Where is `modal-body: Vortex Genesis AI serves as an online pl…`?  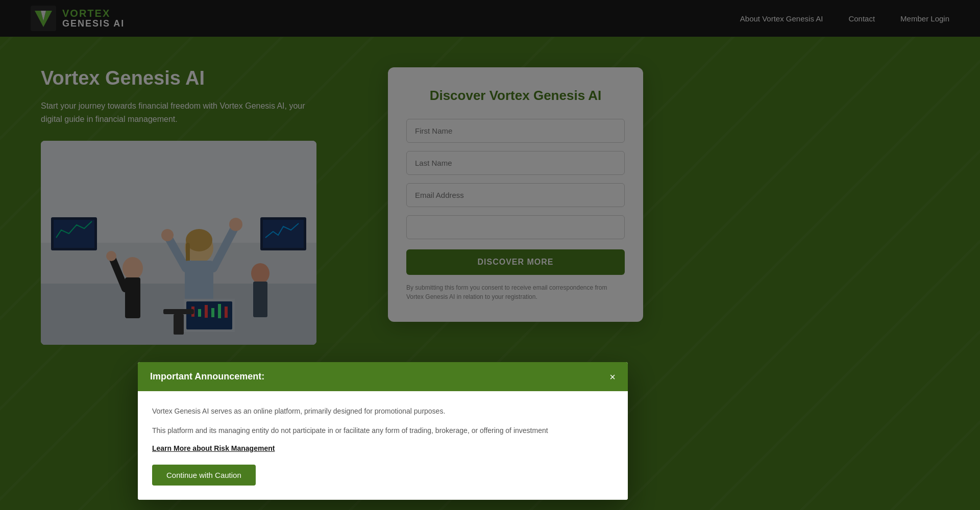
modal-body: Vortex Genesis AI serves as an online pl… is located at coordinates (383, 446).